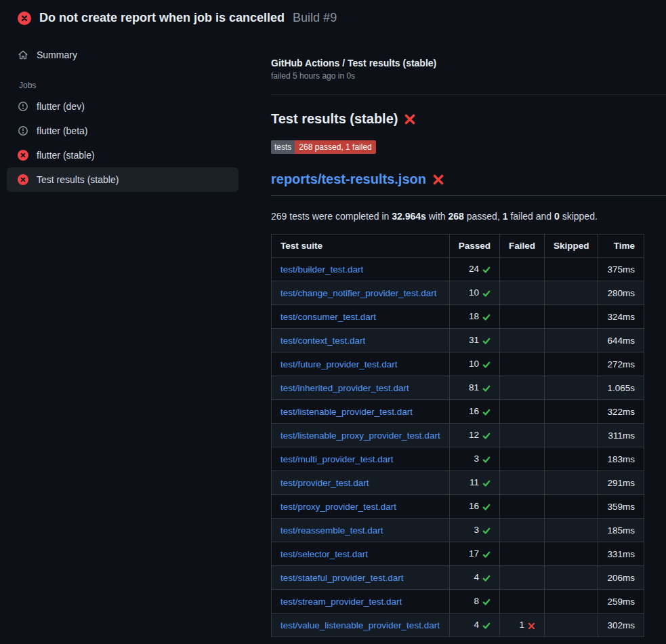 This screenshot has width=666, height=644. What do you see at coordinates (339, 365) in the screenshot?
I see `suite-link: test/future_provider_test.dart` at bounding box center [339, 365].